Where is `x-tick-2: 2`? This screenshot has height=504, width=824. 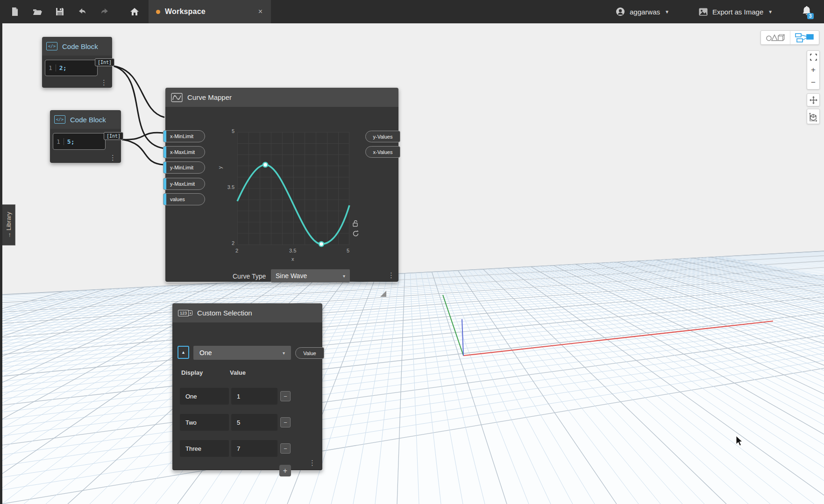 x-tick-2: 2 is located at coordinates (237, 251).